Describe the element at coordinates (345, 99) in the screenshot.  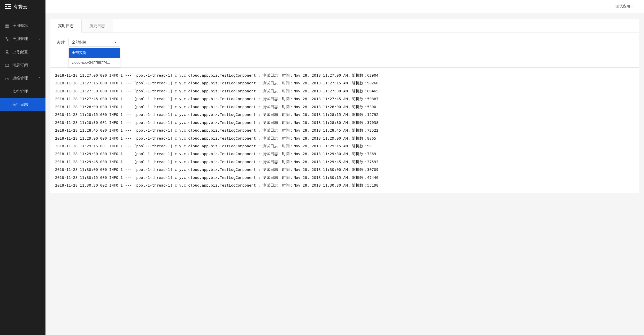
I see `log-line: 2018-11-28 11:27:45.000 INFO 1 --- [pool…` at that location.